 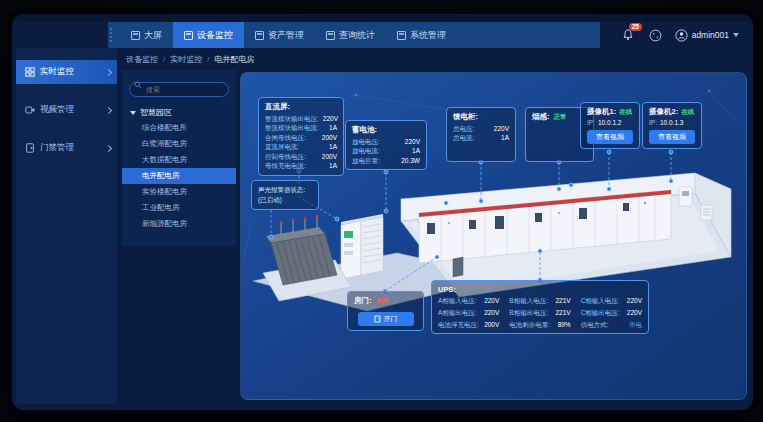 I want to click on tab-label: 资产管理, so click(x=286, y=36).